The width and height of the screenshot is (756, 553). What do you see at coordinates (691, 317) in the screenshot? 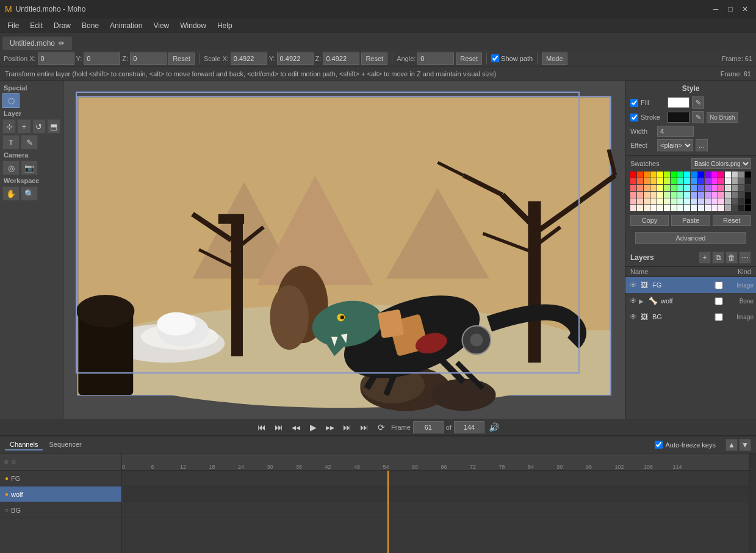
I see `layer-row-bg: 👁 🖼 BG Image` at bounding box center [691, 317].